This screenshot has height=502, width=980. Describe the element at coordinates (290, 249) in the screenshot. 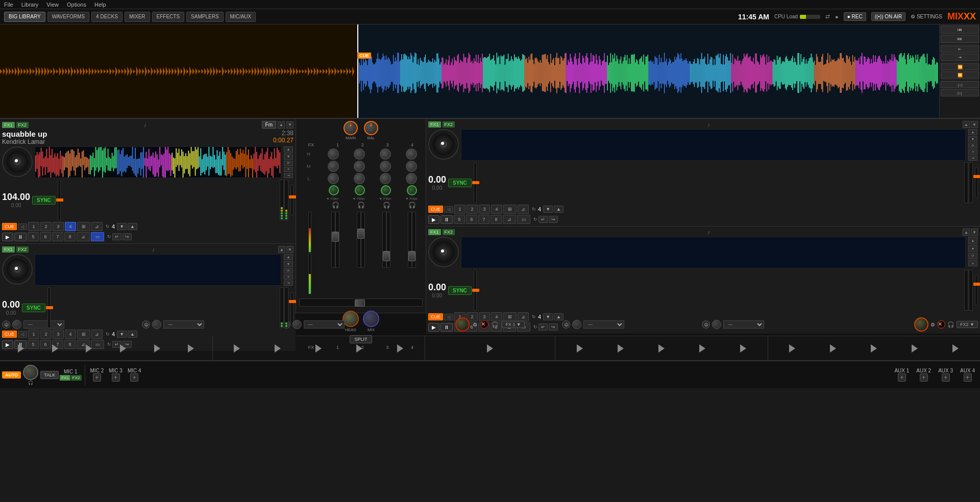

I see `deck2-key-dn: ▼` at that location.